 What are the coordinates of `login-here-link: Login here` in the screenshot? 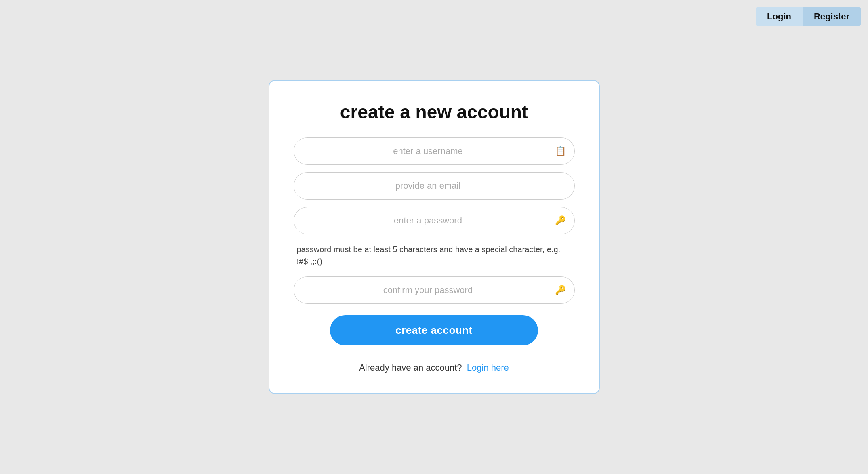 It's located at (488, 368).